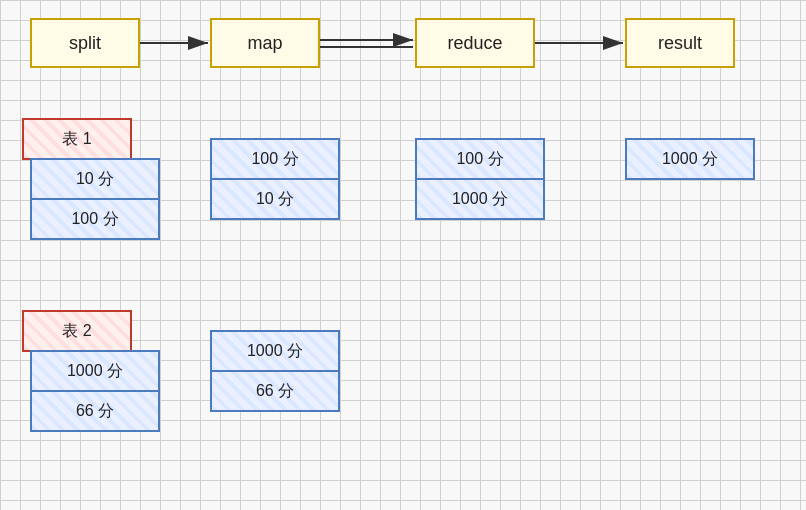 The width and height of the screenshot is (806, 510). I want to click on result-row-1: 1000 分, so click(690, 159).